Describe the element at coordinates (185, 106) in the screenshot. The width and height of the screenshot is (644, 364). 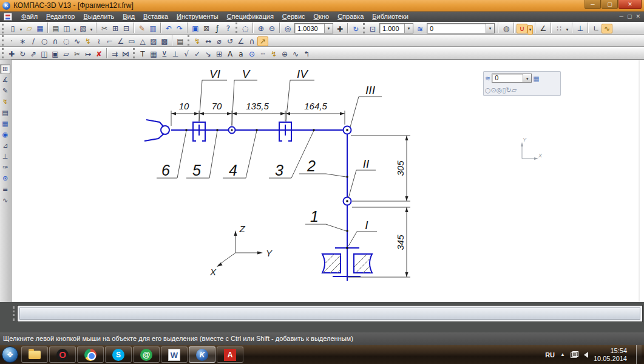
I see `dim-label-10: 10` at that location.